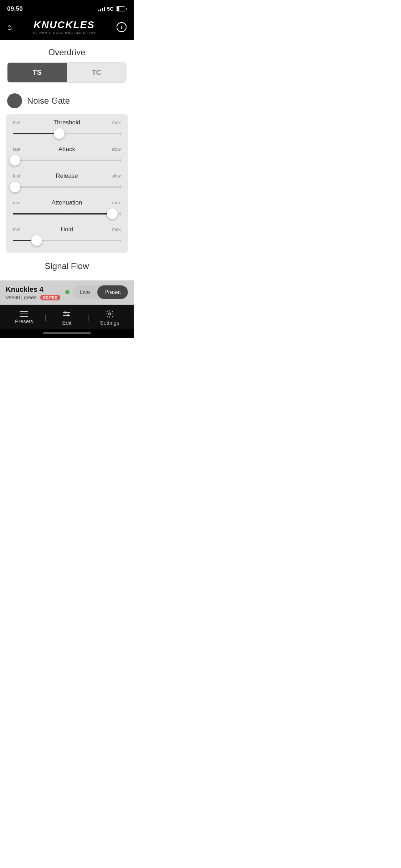  What do you see at coordinates (24, 318) in the screenshot?
I see `nav-presets: Presets` at bounding box center [24, 318].